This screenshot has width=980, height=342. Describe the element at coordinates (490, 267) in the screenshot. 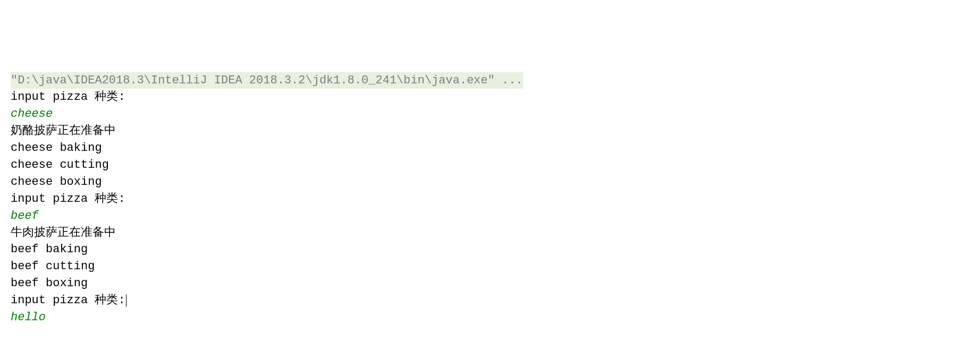

I see `console-output-line: beef cutting` at that location.